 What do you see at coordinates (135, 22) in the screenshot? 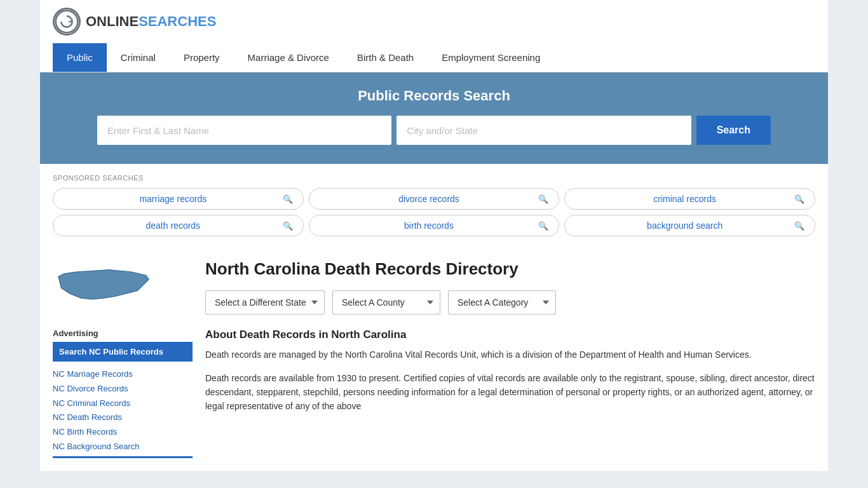
I see `logo: ONLINESEARCHES` at bounding box center [135, 22].